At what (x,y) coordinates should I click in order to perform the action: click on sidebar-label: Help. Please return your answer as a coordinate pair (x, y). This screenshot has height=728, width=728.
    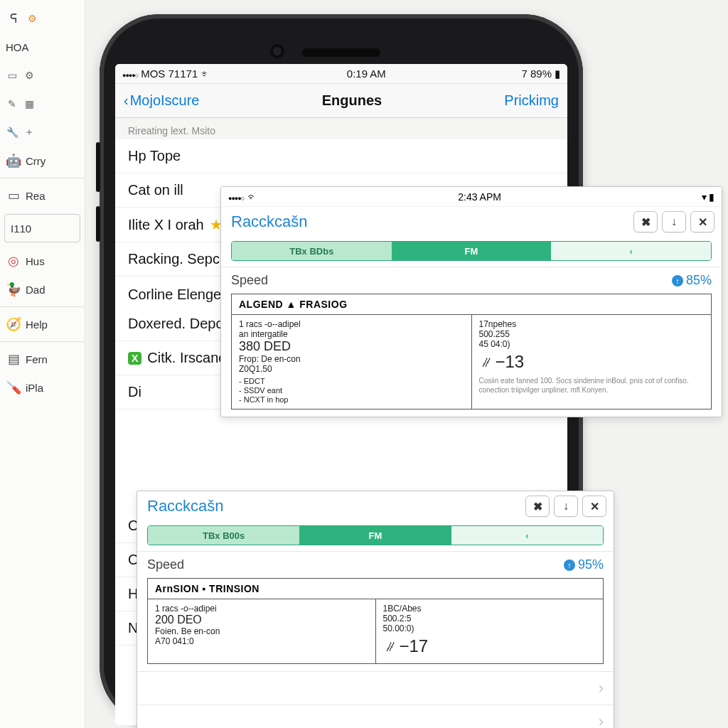
    Looking at the image, I should click on (37, 324).